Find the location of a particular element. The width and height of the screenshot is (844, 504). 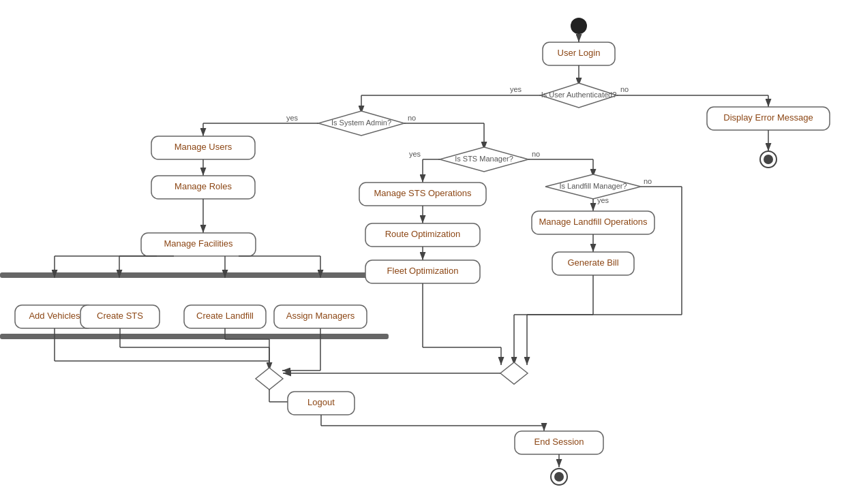

admin-yes-label: yes is located at coordinates (292, 118).